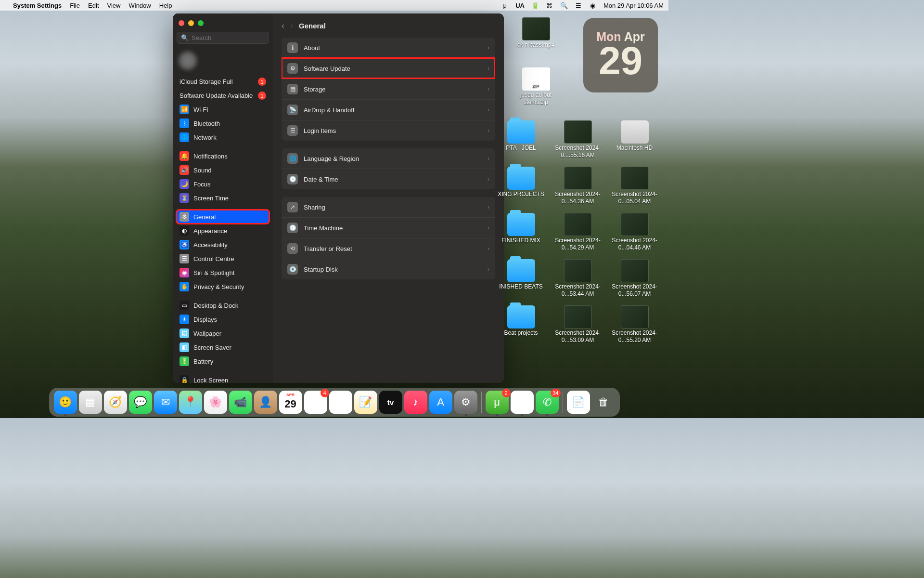 The width and height of the screenshot is (924, 578). I want to click on dock-facetime: 📹, so click(241, 402).